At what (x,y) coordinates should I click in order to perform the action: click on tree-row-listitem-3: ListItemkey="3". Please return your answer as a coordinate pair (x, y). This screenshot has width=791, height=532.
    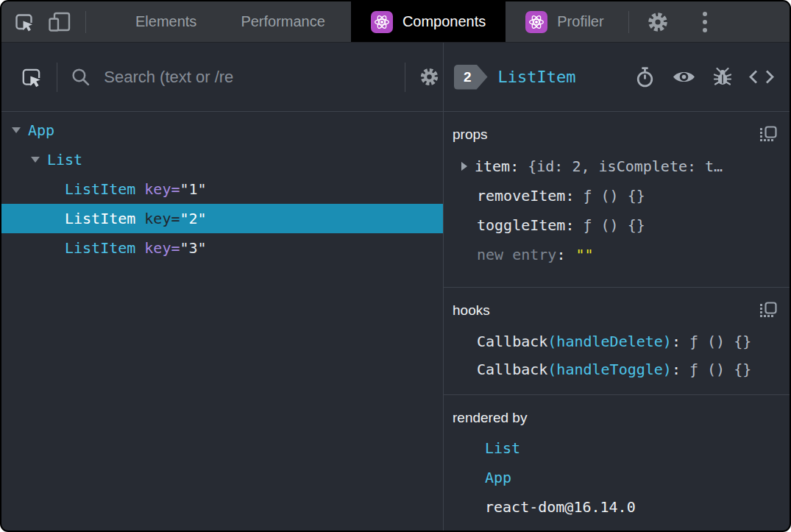
    Looking at the image, I should click on (222, 248).